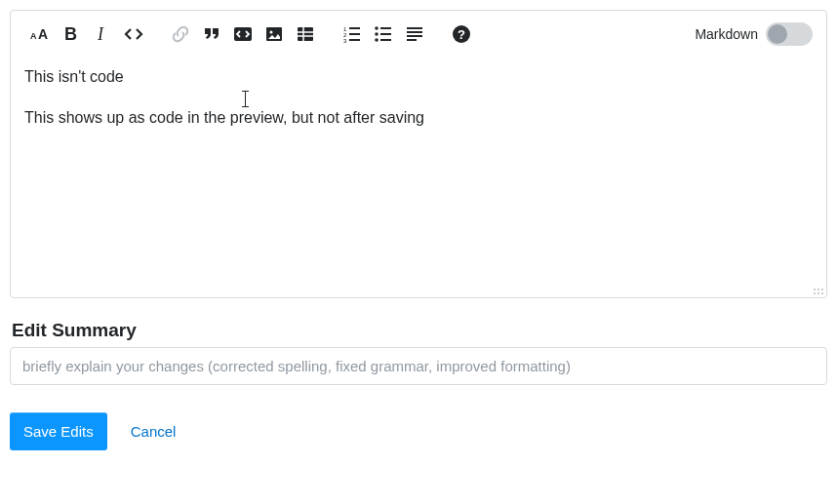 The image size is (837, 504). I want to click on editor-line: This isn't code, so click(418, 77).